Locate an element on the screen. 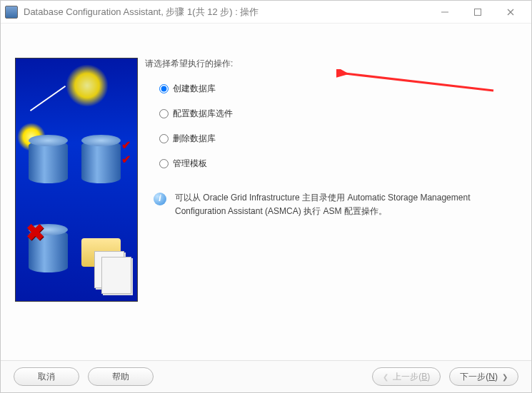 Image resolution: width=532 pixels, height=393 pixels. radio-delete-database is located at coordinates (164, 138).